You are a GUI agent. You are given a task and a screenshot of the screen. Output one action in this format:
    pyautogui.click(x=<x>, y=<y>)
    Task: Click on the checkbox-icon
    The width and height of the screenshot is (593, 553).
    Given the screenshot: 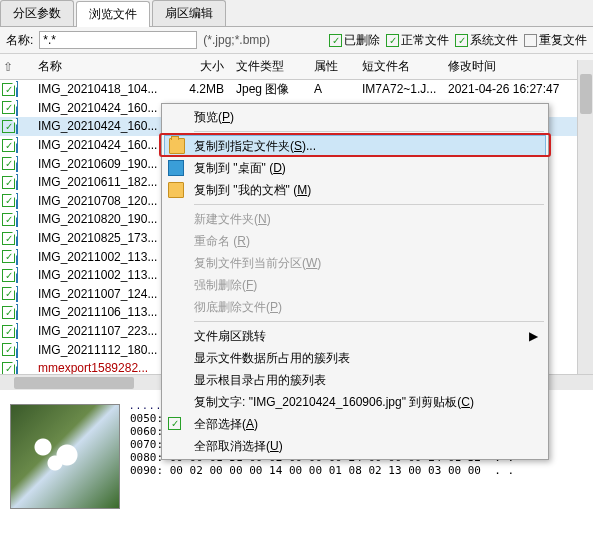 What is the action you would take?
    pyautogui.click(x=530, y=40)
    